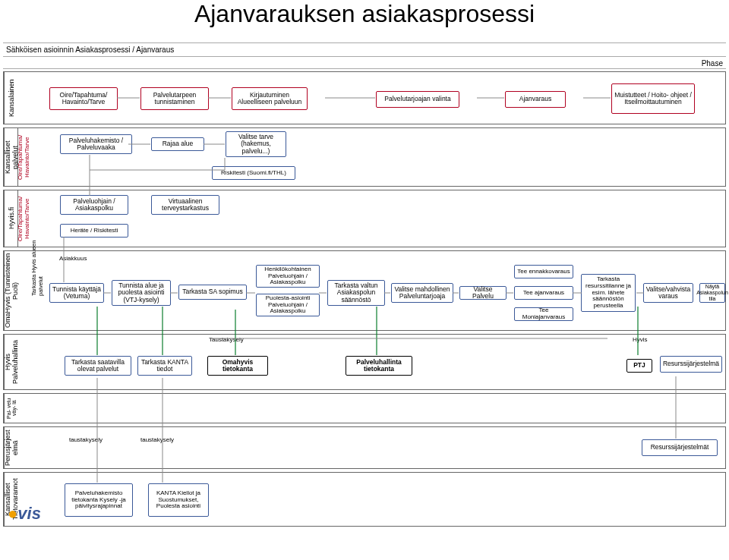  I want to click on lane-label: Hyvis Palveluhallinta, so click(11, 362).